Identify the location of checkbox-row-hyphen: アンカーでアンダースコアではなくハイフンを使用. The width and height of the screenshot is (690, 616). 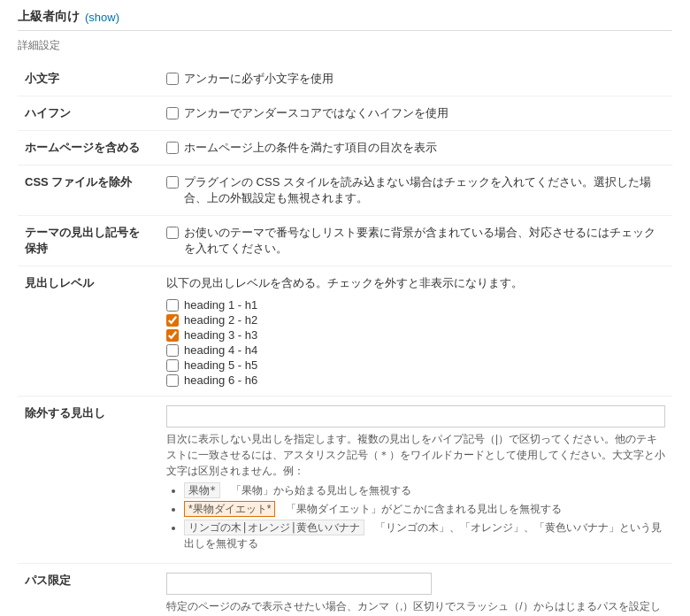
(416, 113).